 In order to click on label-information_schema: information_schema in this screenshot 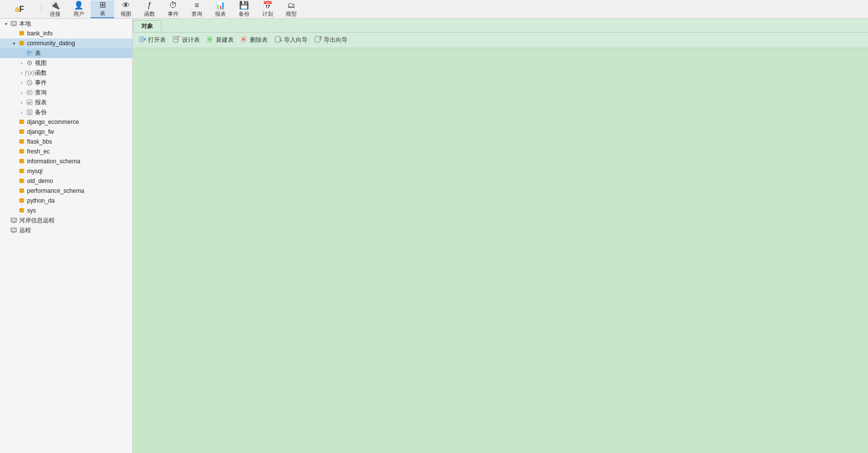, I will do `click(54, 161)`.